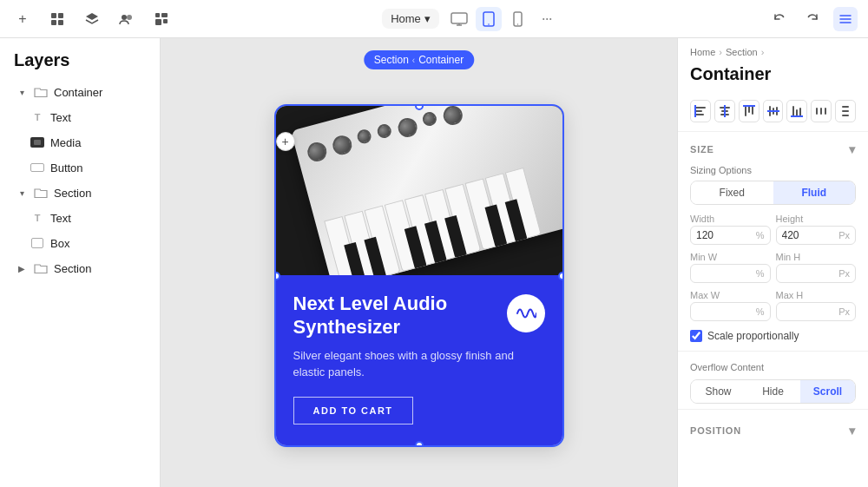  Describe the element at coordinates (67, 168) in the screenshot. I see `layer-label: Button` at that location.